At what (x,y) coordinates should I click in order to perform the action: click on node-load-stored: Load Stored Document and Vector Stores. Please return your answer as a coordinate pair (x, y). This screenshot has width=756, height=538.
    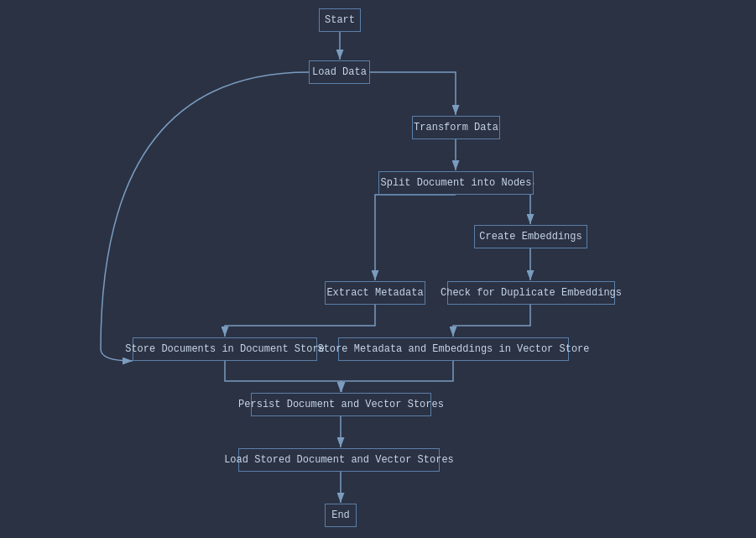
    Looking at the image, I should click on (339, 460).